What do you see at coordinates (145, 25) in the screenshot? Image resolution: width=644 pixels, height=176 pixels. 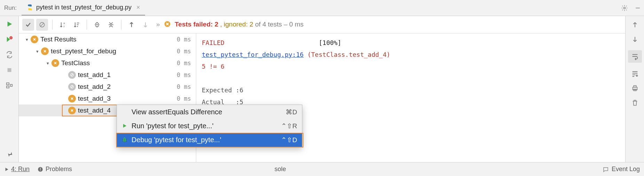 I see `next-failed-icon` at bounding box center [145, 25].